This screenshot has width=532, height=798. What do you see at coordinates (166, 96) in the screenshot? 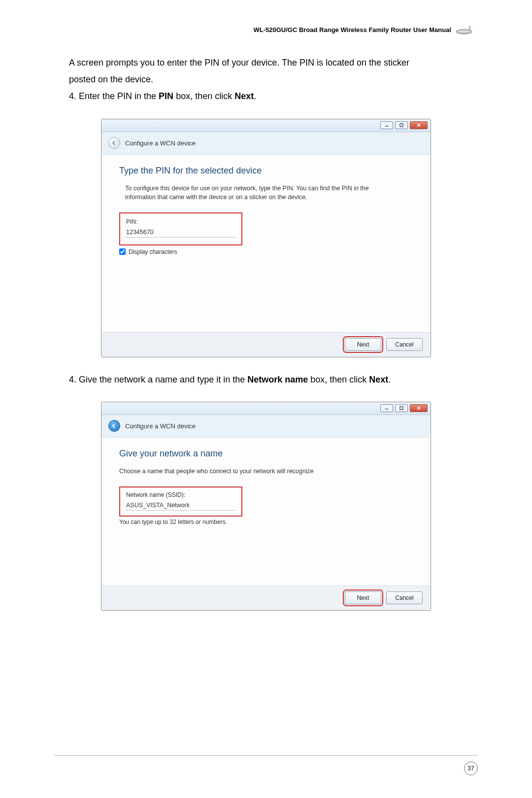
I see `step4-text-pin: PIN` at bounding box center [166, 96].